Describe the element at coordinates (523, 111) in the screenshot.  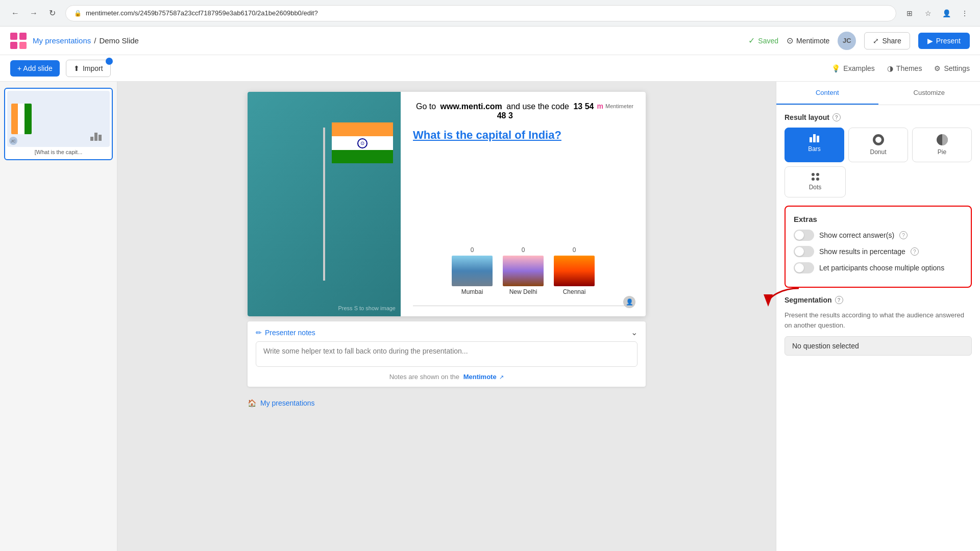
I see `slide-menti-header: Go to www.menti.com and use the code 13 …` at that location.